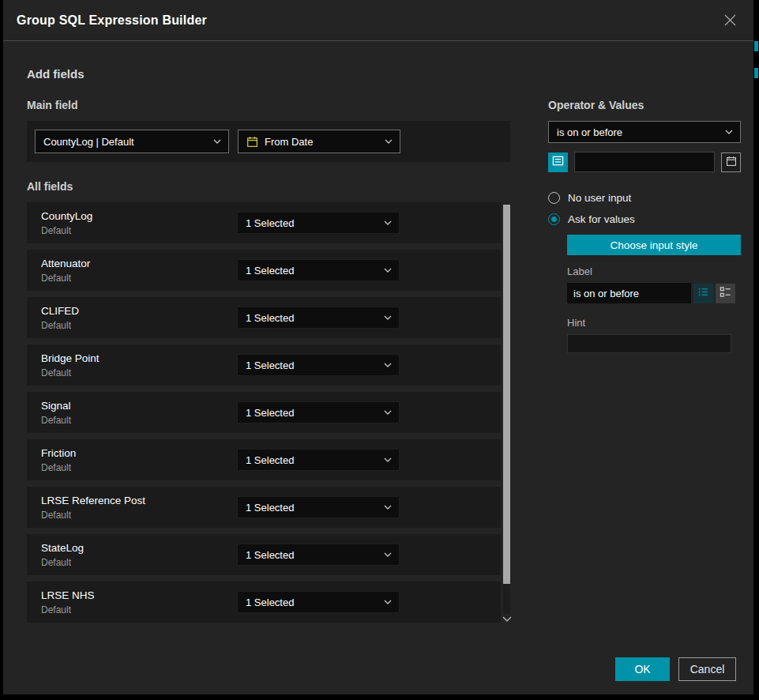 Image resolution: width=759 pixels, height=700 pixels. I want to click on main-field-select-value: From Date, so click(321, 142).